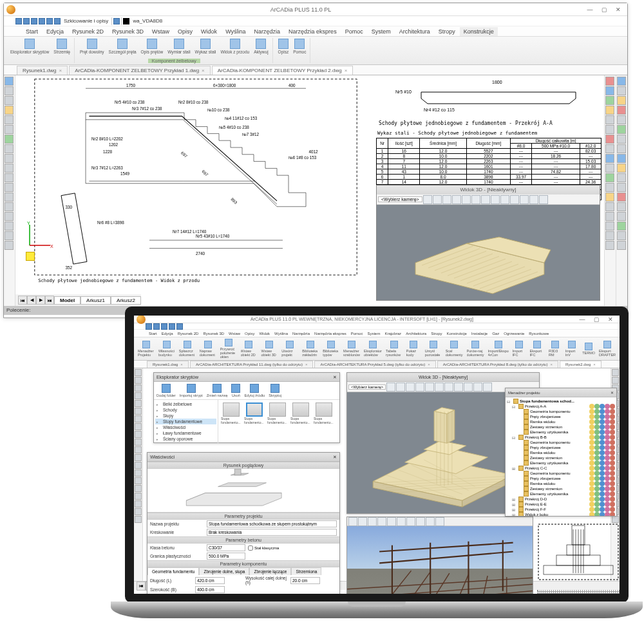  What do you see at coordinates (32, 300) in the screenshot?
I see `tab-nav-prev: ◀` at bounding box center [32, 300].